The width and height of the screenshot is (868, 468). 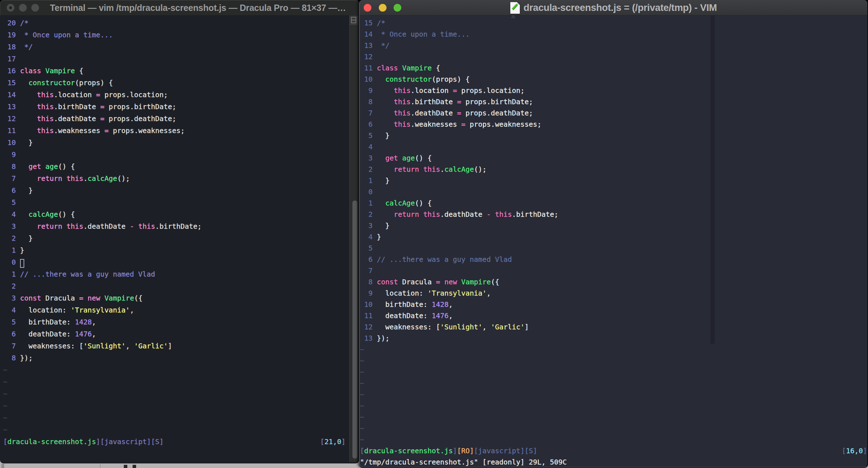 I want to click on code-line: 10 }, so click(x=181, y=143).